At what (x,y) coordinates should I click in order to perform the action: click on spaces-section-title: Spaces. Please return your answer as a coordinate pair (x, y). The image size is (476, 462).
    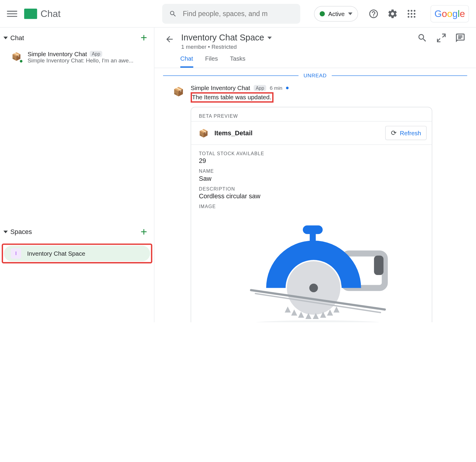
    Looking at the image, I should click on (21, 232).